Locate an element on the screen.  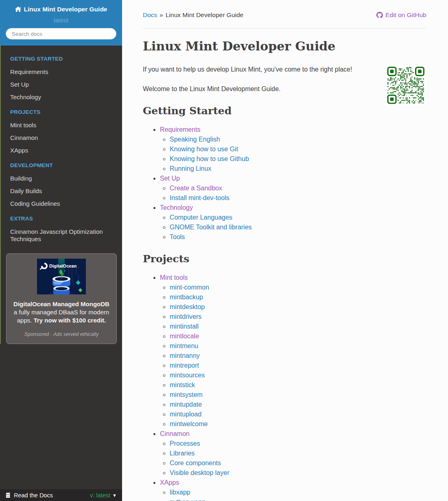
section-heading-projects: Projects is located at coordinates (285, 259).